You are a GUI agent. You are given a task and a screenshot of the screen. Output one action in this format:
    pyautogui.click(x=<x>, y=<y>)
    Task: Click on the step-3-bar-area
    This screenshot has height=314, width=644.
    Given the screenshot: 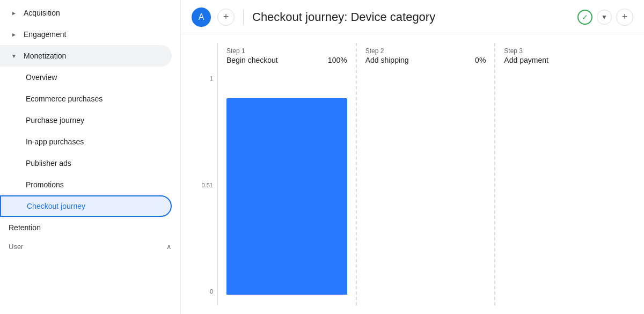 What is the action you would take?
    pyautogui.click(x=565, y=192)
    